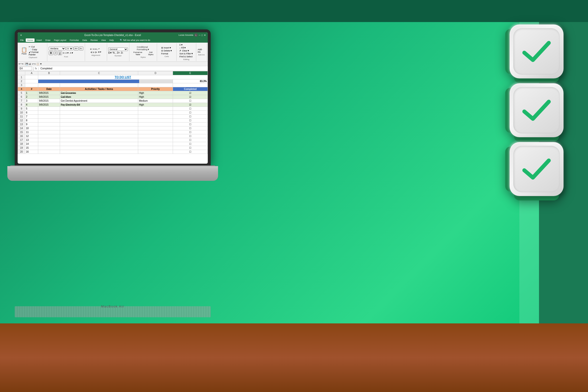 The width and height of the screenshot is (588, 392). What do you see at coordinates (22, 140) in the screenshot?
I see `row-num: 17` at bounding box center [22, 140].